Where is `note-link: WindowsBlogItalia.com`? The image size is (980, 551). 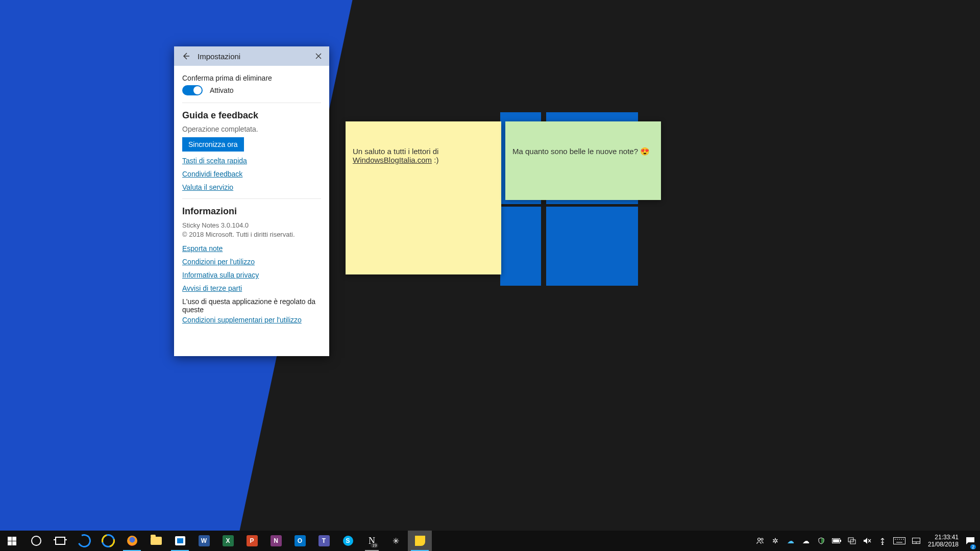
note-link: WindowsBlogItalia.com is located at coordinates (392, 160).